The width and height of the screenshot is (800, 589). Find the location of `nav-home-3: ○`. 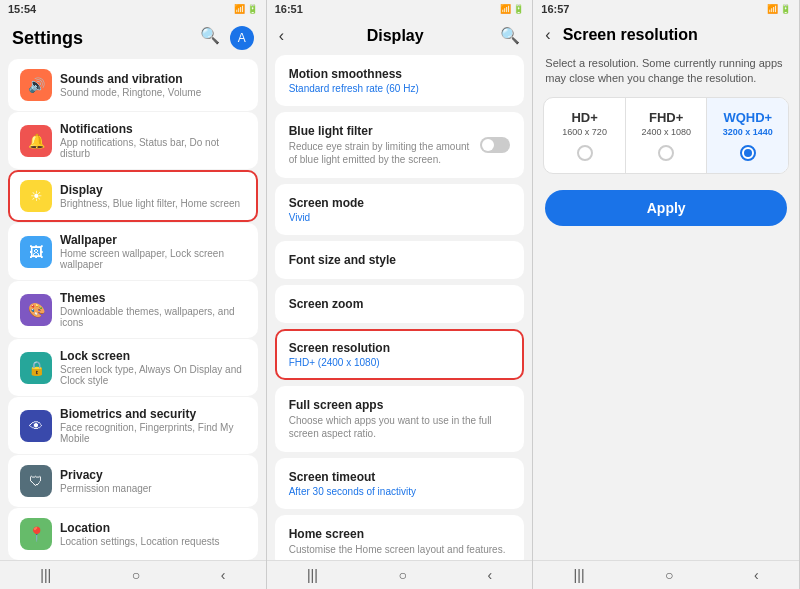

nav-home-3: ○ is located at coordinates (669, 575).